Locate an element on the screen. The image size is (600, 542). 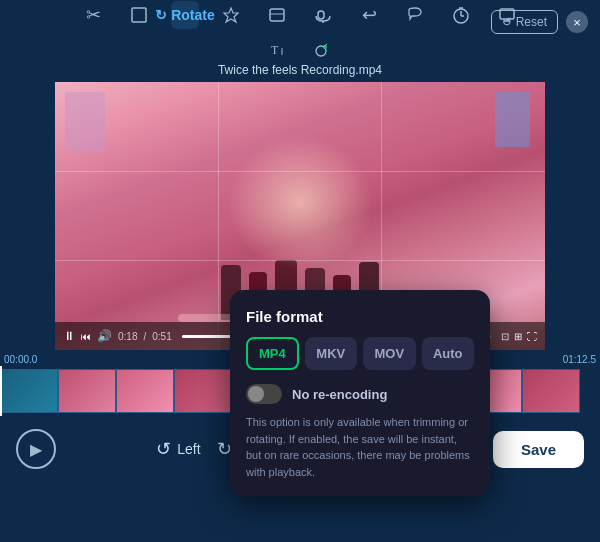
audio-tool is located at coordinates (323, 15).